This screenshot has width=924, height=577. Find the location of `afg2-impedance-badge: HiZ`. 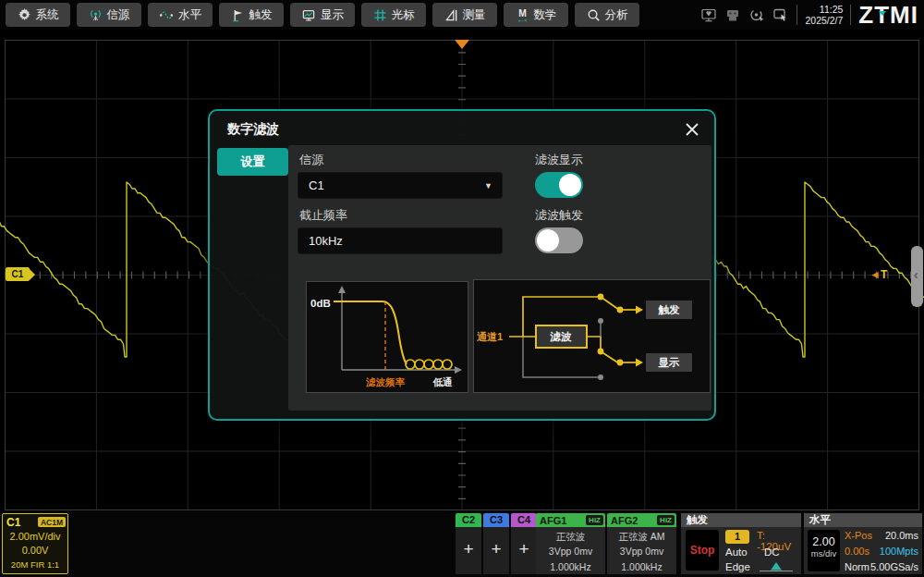

afg2-impedance-badge: HiZ is located at coordinates (665, 520).